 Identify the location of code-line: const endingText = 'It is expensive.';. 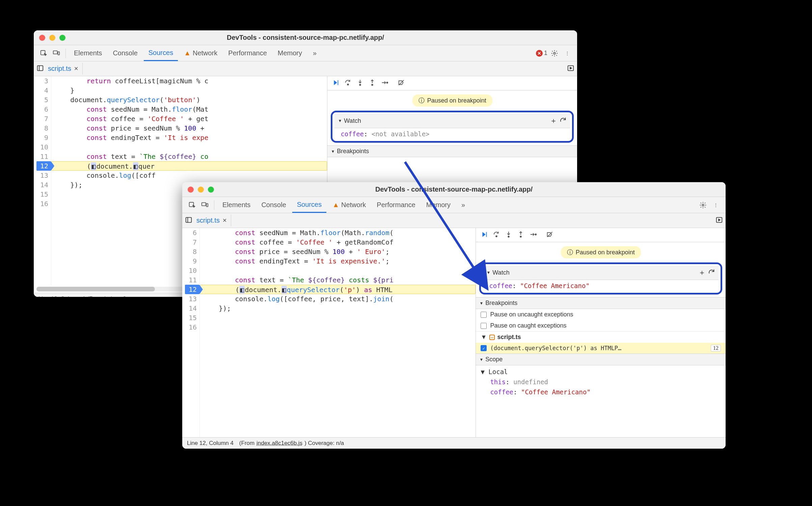
(337, 261).